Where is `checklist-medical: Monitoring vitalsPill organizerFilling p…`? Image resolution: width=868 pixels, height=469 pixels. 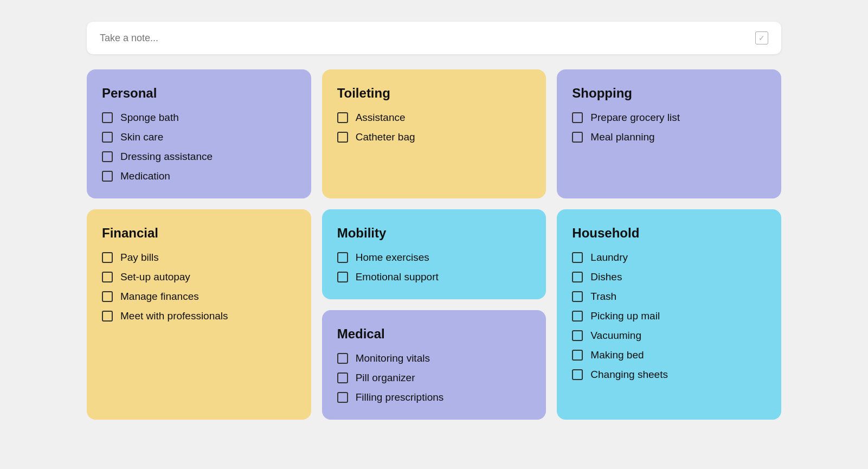
checklist-medical: Monitoring vitalsPill organizerFilling p… is located at coordinates (434, 378).